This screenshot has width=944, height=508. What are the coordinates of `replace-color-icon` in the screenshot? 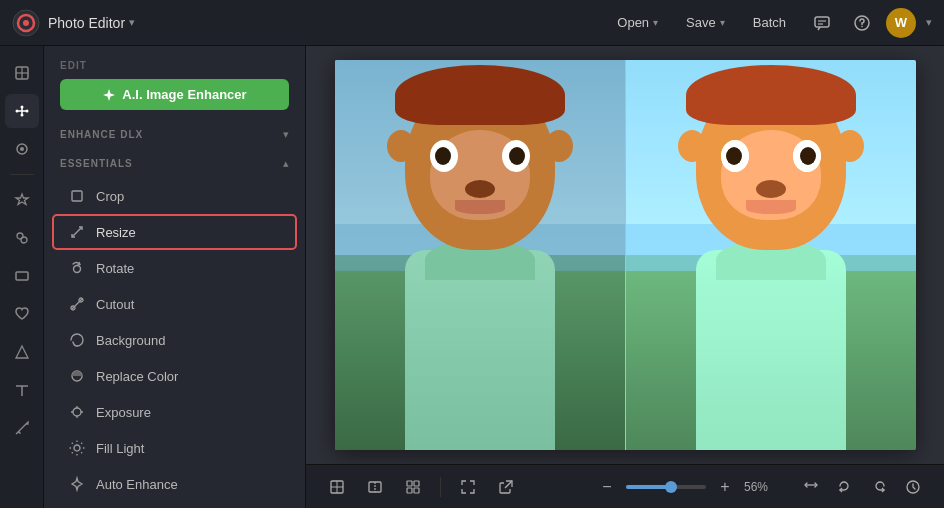 It's located at (77, 376).